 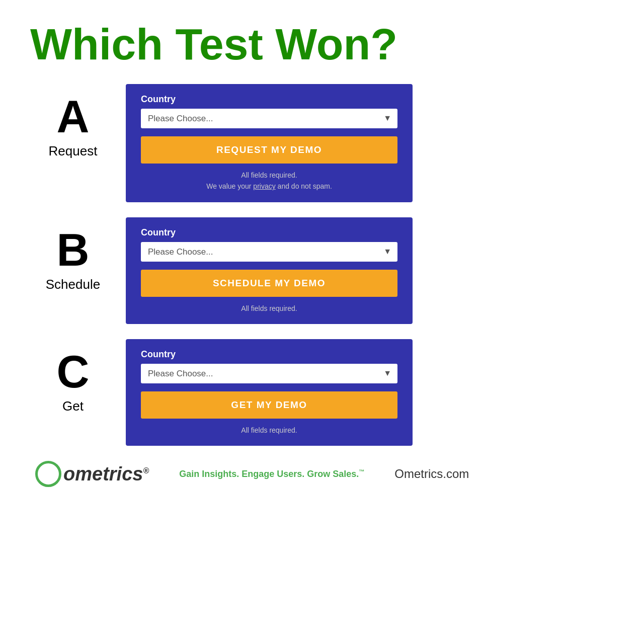 What do you see at coordinates (269, 119) in the screenshot?
I see `country-select-a: Please Choose...` at bounding box center [269, 119].